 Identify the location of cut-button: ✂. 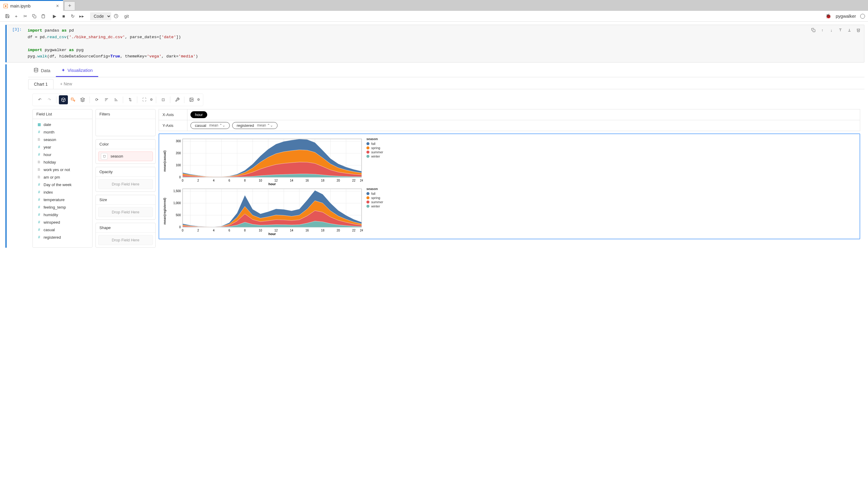
(25, 16).